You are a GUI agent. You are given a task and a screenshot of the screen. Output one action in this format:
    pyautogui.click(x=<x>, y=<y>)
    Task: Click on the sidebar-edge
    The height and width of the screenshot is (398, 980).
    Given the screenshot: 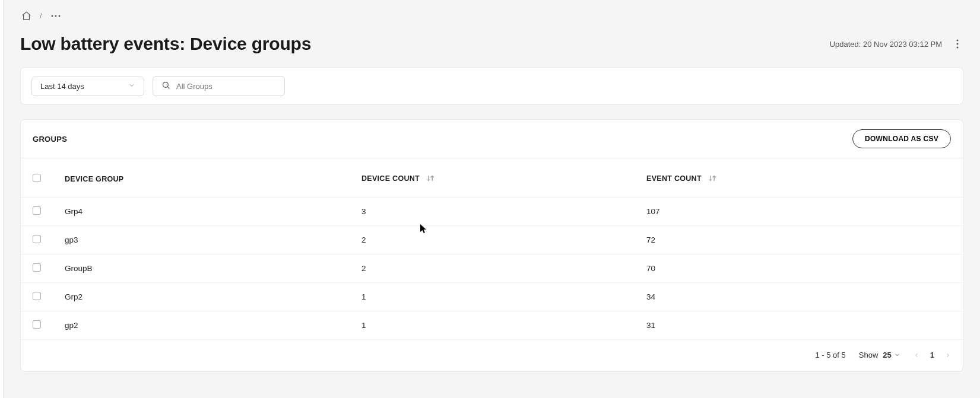 What is the action you would take?
    pyautogui.click(x=2, y=195)
    